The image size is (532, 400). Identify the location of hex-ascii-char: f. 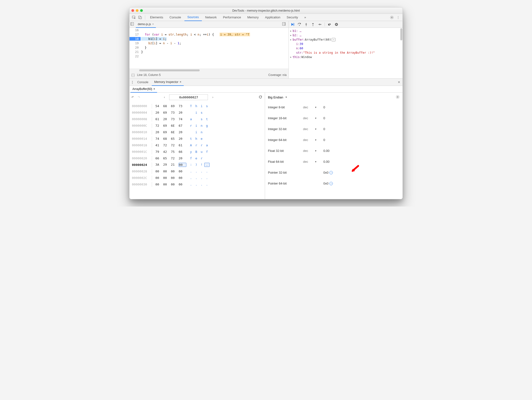
(207, 152).